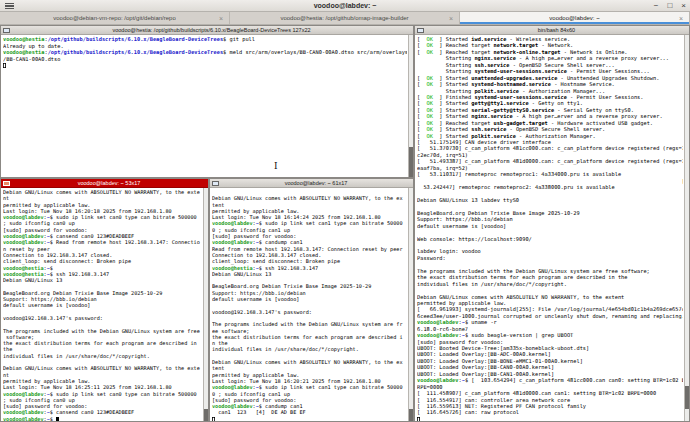 Image resolution: width=690 pixels, height=422 pixels. I want to click on tab-labdev: voodoo@labdev: ~ ×, so click(575, 18).